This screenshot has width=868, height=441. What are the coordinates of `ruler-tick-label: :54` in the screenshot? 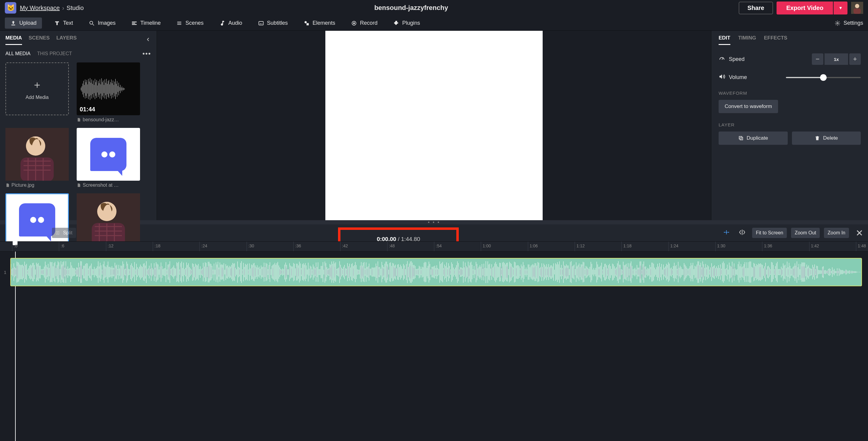 It's located at (439, 246).